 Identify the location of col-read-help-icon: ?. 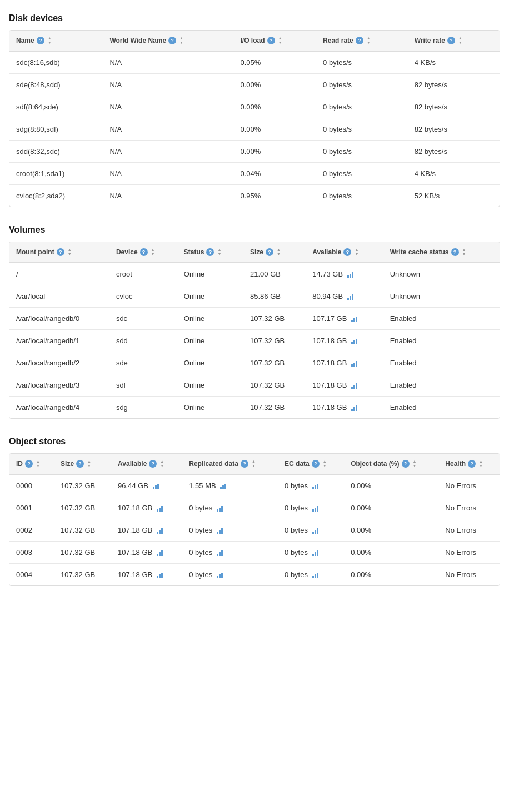
(360, 41).